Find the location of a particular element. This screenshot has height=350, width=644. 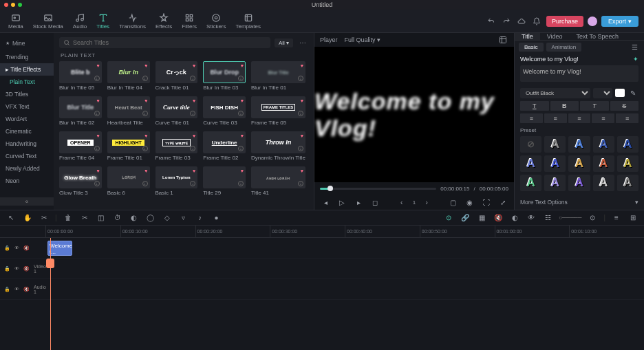

preset-6: A is located at coordinates (579, 164).